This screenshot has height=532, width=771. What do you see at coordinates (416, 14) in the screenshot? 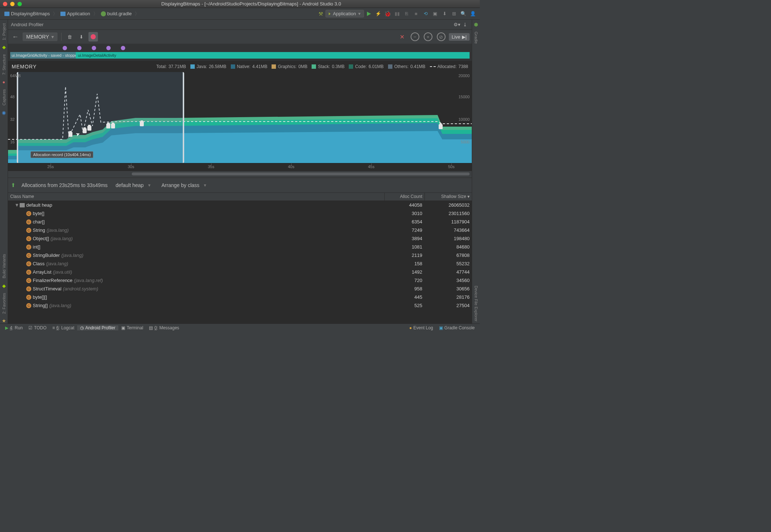
I see `stop-button: ■` at bounding box center [416, 14].